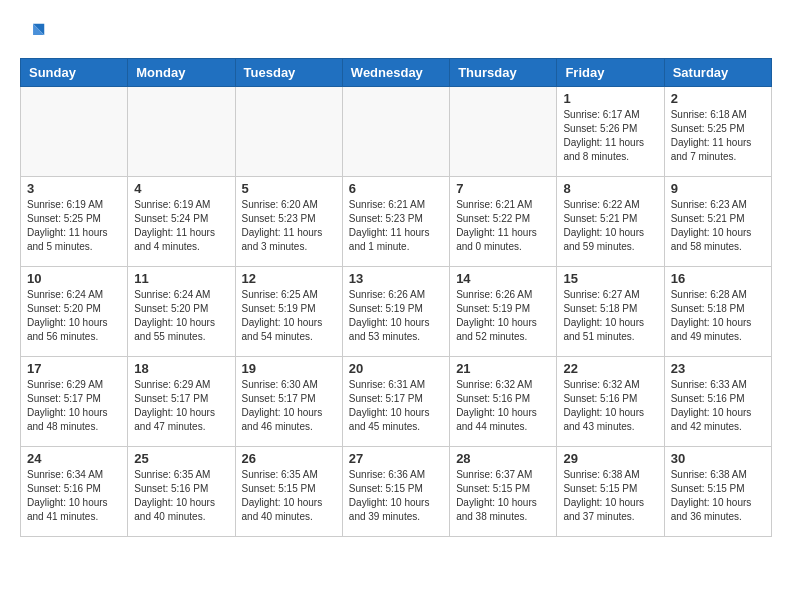 The width and height of the screenshot is (792, 612). I want to click on day-info: Sunrise: 6:35 AM Sunset: 5:15 PM Dayligh…, so click(289, 496).